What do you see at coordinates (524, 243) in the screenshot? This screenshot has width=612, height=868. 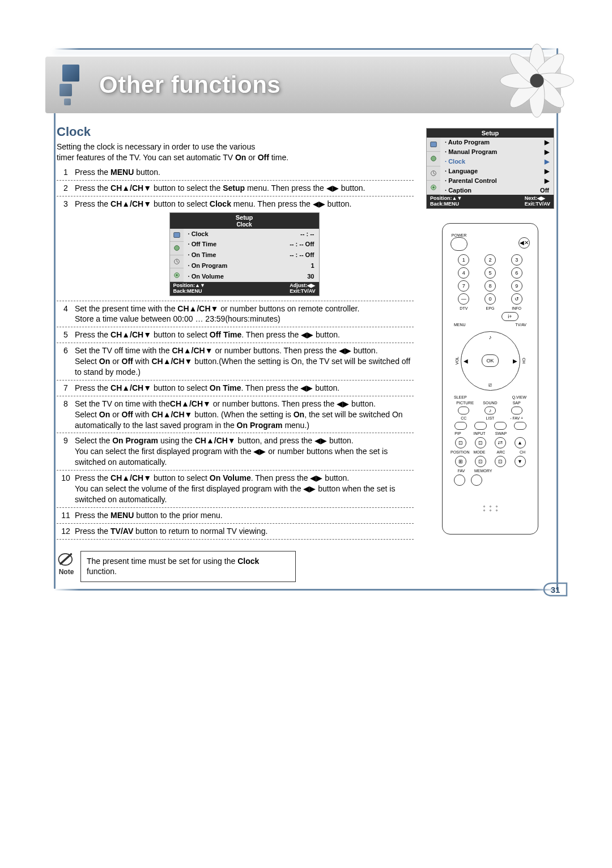 I see `mute-button: ◀✕` at bounding box center [524, 243].